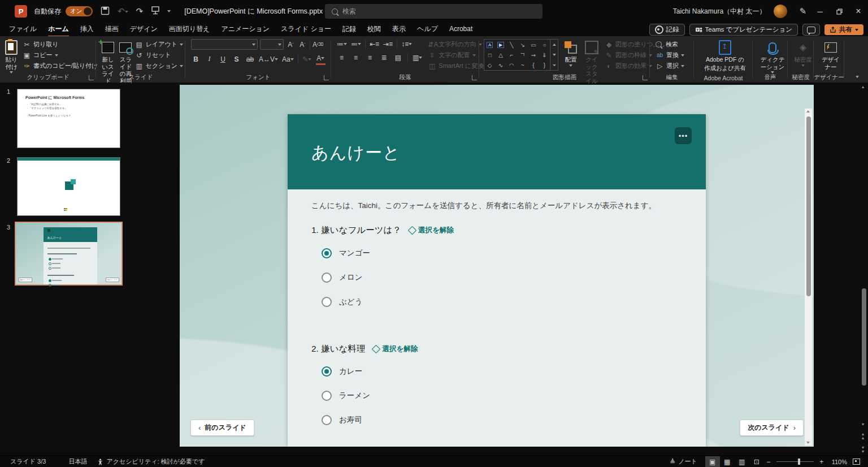  What do you see at coordinates (545, 65) in the screenshot?
I see `shape-brace-right: }` at bounding box center [545, 65].